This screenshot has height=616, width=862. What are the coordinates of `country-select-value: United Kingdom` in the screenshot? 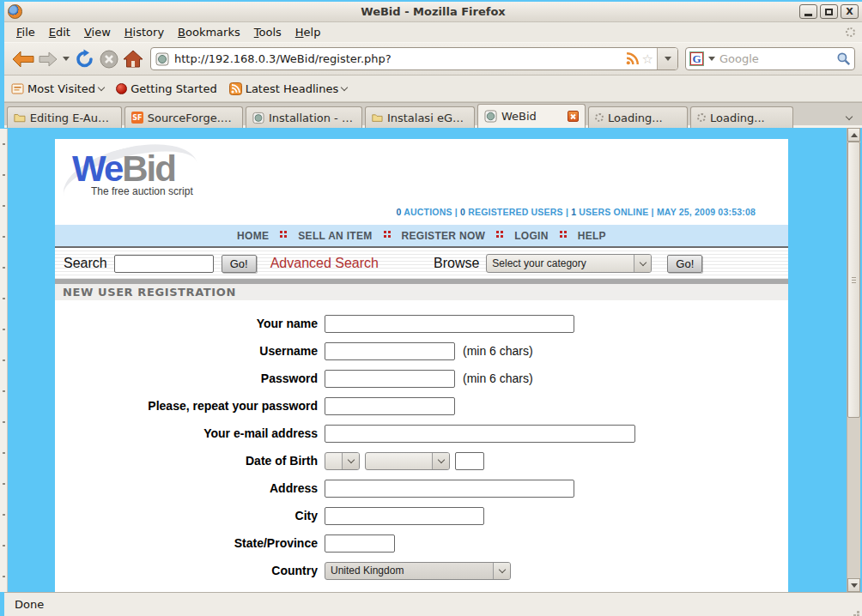 It's located at (409, 571).